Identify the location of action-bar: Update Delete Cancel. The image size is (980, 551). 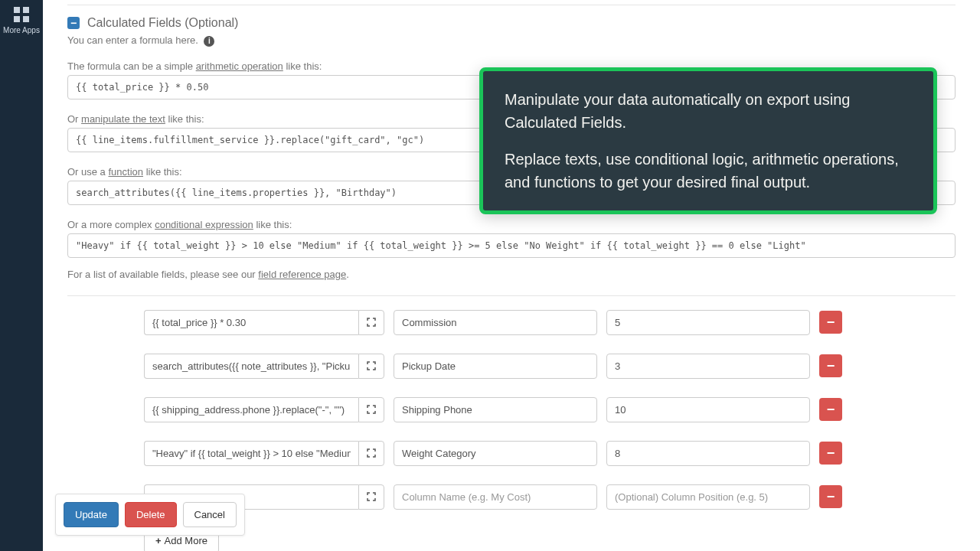
(150, 514).